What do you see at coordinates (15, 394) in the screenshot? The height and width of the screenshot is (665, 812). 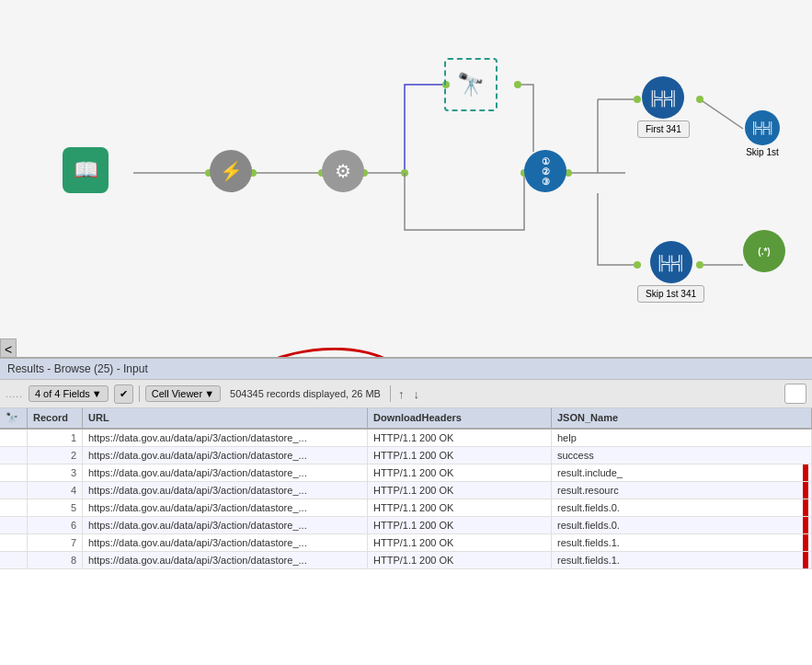 I see `drag-handle: .....` at bounding box center [15, 394].